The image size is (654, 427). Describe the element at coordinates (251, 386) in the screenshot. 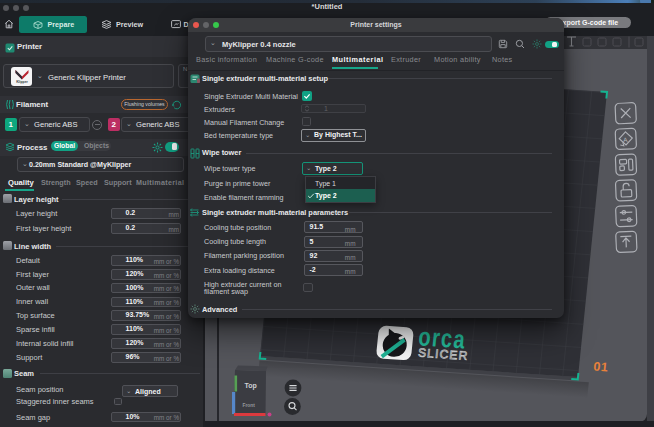

I see `svg-text: Top` at that location.